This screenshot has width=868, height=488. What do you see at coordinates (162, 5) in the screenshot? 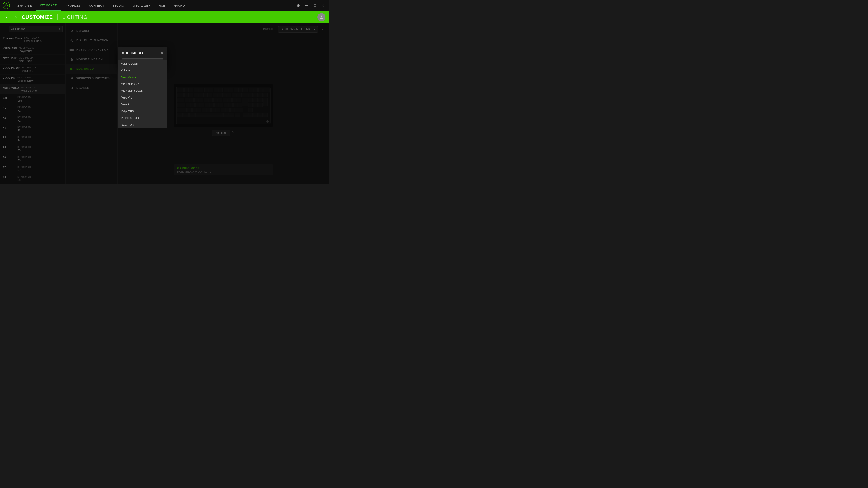
I see `nav-hue: HUE` at bounding box center [162, 5].